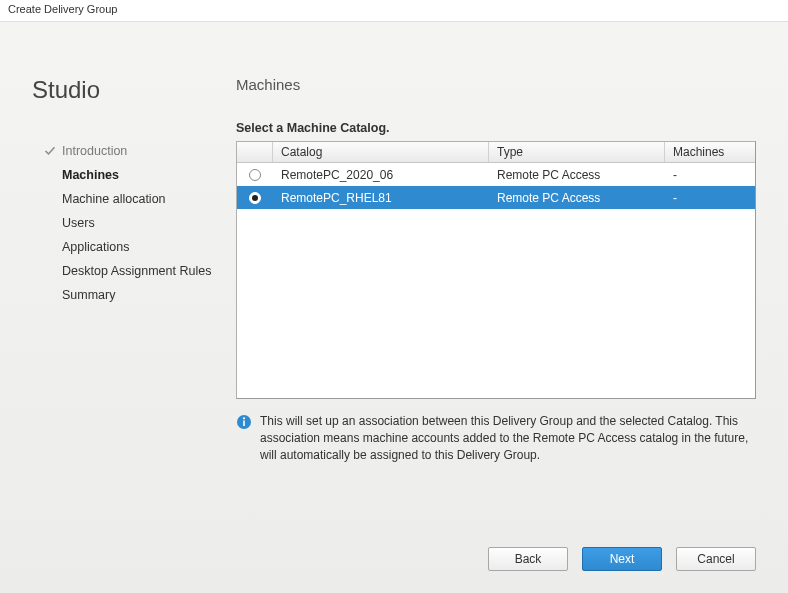 This screenshot has width=788, height=593. I want to click on cell-catalog: RemotePC_2020_06, so click(381, 175).